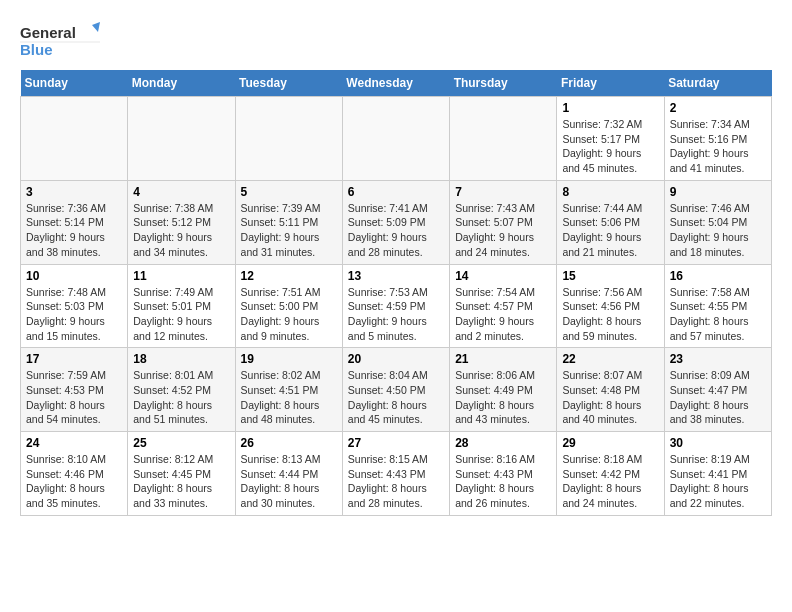 The image size is (792, 612). What do you see at coordinates (504, 306) in the screenshot?
I see `calendar-cell: 14Sunrise: 7:54 AM Sunset: 4:57 PM Dayli…` at bounding box center [504, 306].